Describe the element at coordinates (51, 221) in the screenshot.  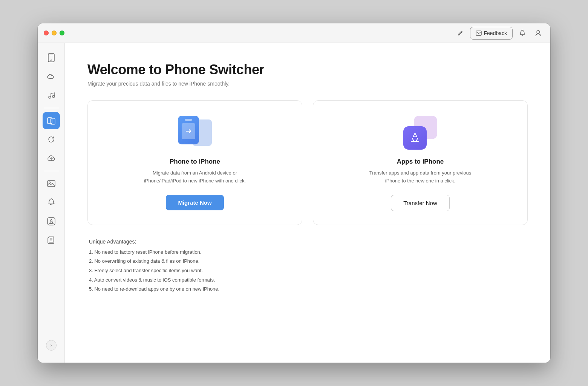
I see `sidebar-item-appstore` at that location.